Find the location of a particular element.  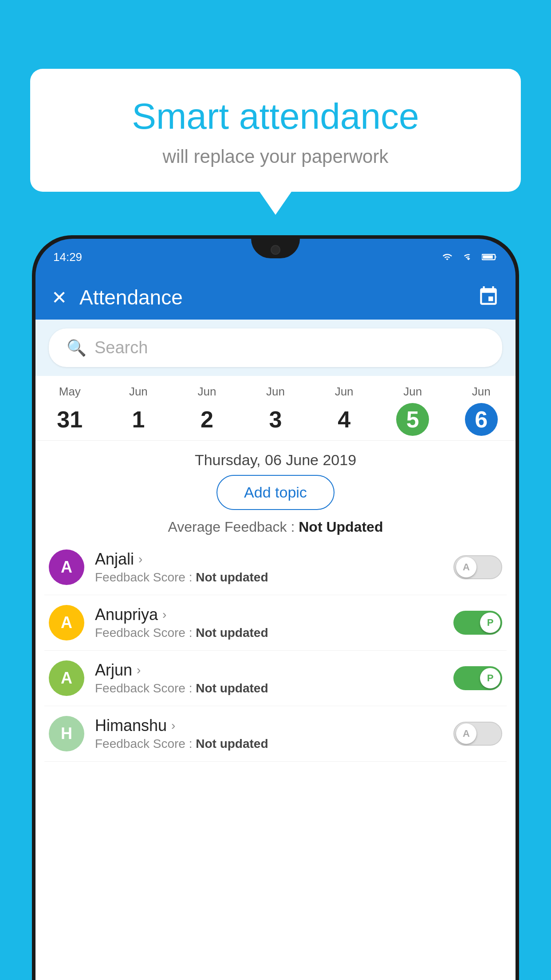

status-bar: 14:29 is located at coordinates (276, 257).